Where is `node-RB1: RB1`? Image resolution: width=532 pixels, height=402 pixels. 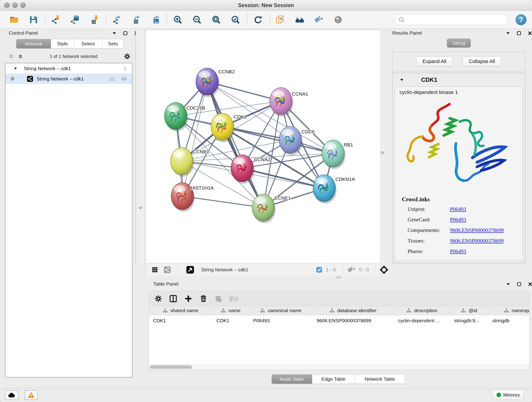 node-RB1: RB1 is located at coordinates (337, 154).